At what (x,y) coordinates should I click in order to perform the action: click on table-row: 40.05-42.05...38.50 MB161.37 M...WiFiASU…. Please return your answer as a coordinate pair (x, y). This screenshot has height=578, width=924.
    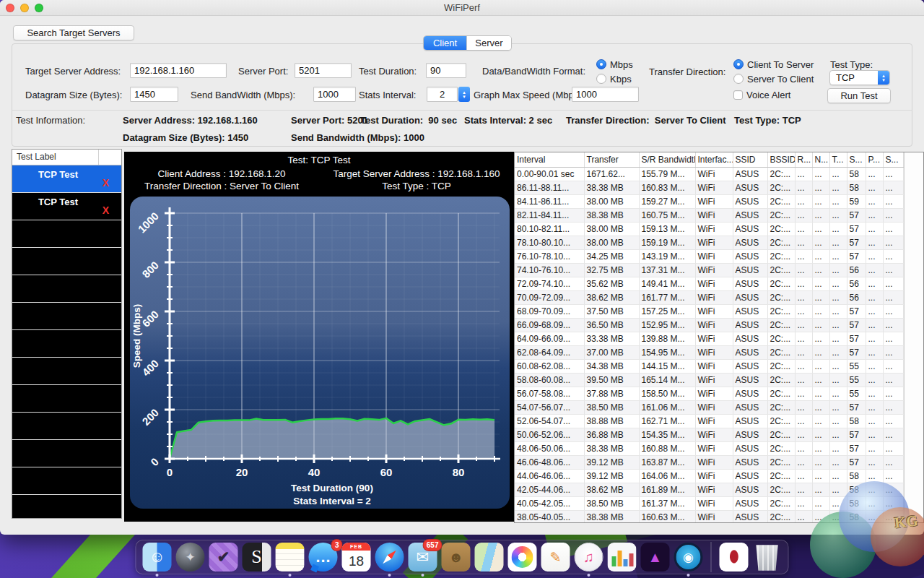
    Looking at the image, I should click on (709, 504).